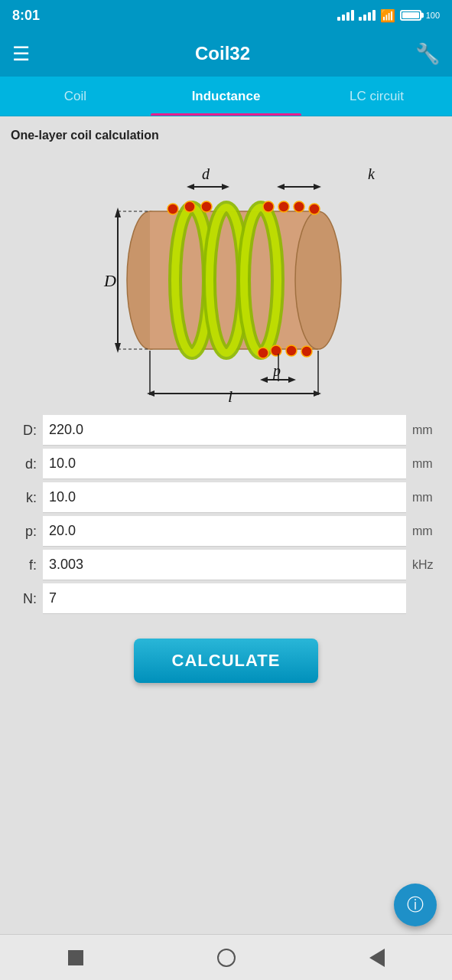 The height and width of the screenshot is (980, 452). I want to click on bottom-nav, so click(226, 957).